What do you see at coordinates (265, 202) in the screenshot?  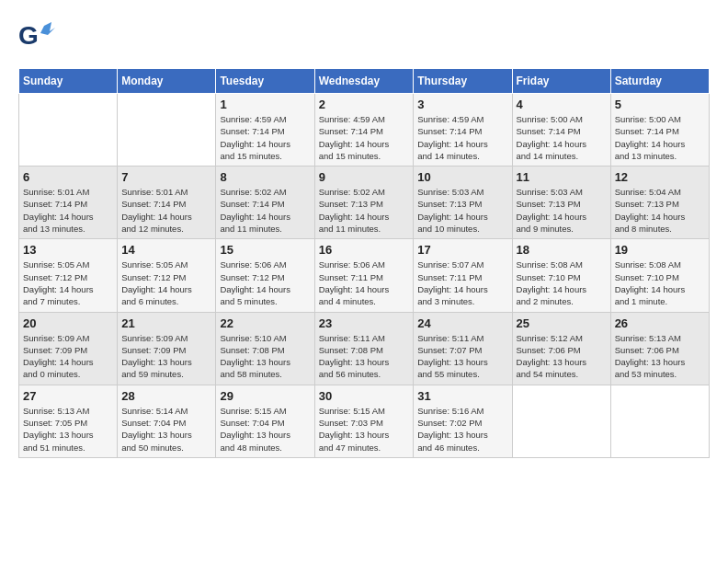 I see `calendar-cell: 8Sunrise: 5:02 AM Sunset: 7:14 PM Daylig…` at bounding box center [265, 202].